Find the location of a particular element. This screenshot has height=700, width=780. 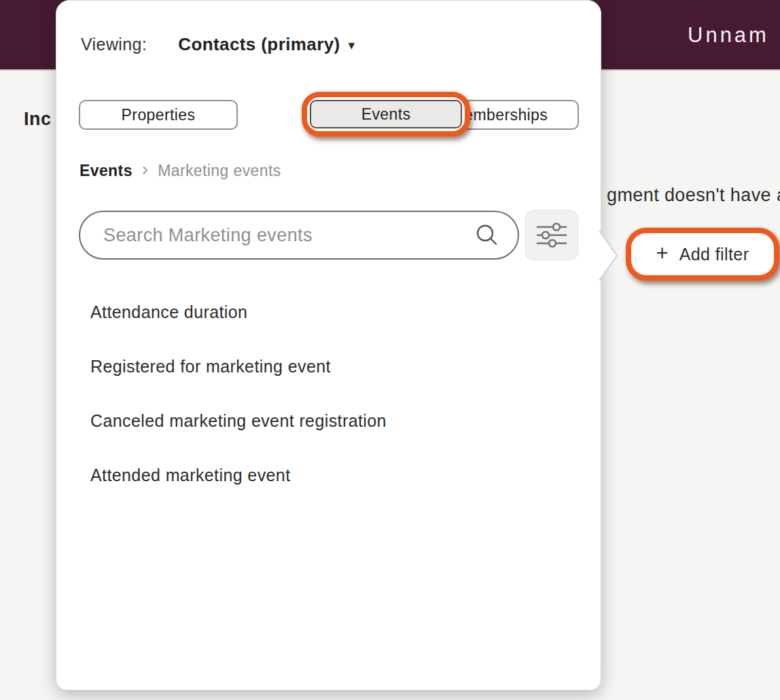

viewing-label: Viewing: is located at coordinates (114, 45).